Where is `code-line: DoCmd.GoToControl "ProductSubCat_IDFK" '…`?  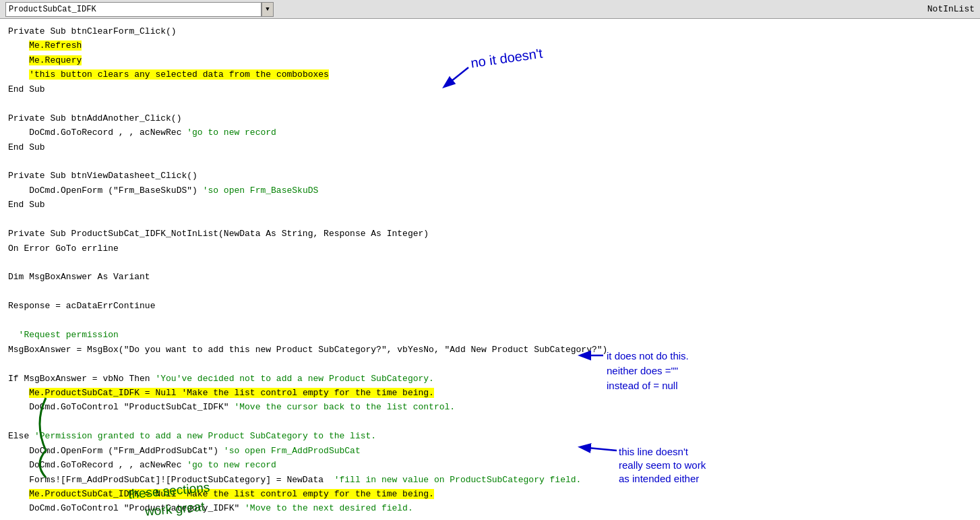
code-line: DoCmd.GoToControl "ProductSubCat_IDFK" '… is located at coordinates (490, 407).